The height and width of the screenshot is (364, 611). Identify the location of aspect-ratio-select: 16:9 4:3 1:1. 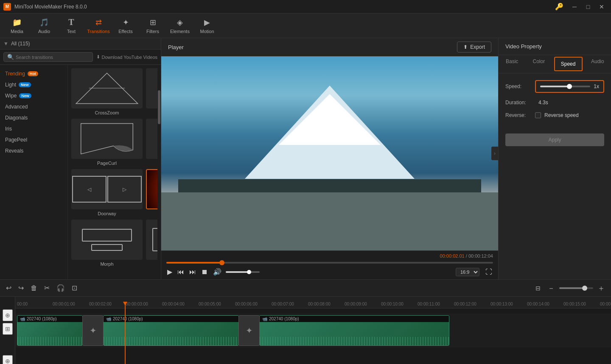
(468, 272).